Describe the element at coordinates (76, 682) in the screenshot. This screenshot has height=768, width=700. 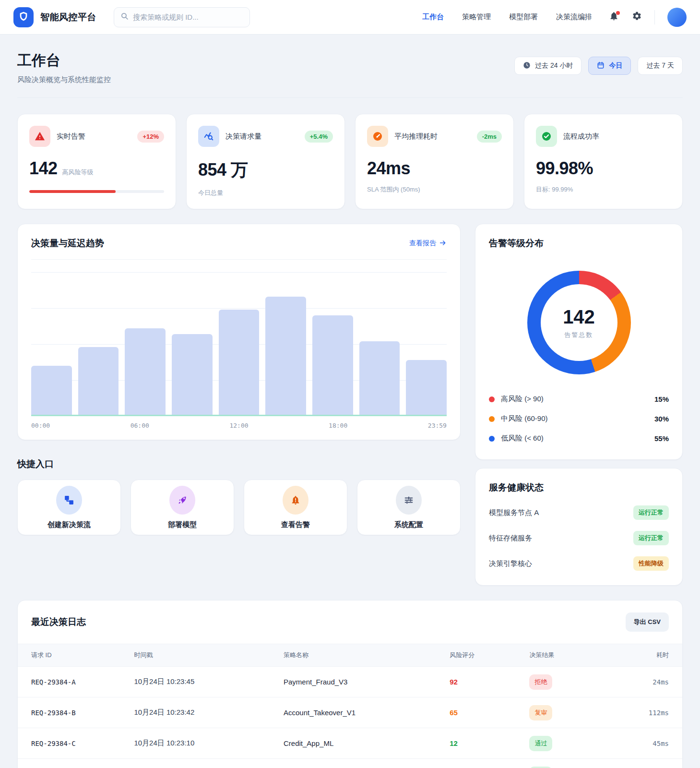
I see `cell-request-id: REQ-29384-A` at that location.